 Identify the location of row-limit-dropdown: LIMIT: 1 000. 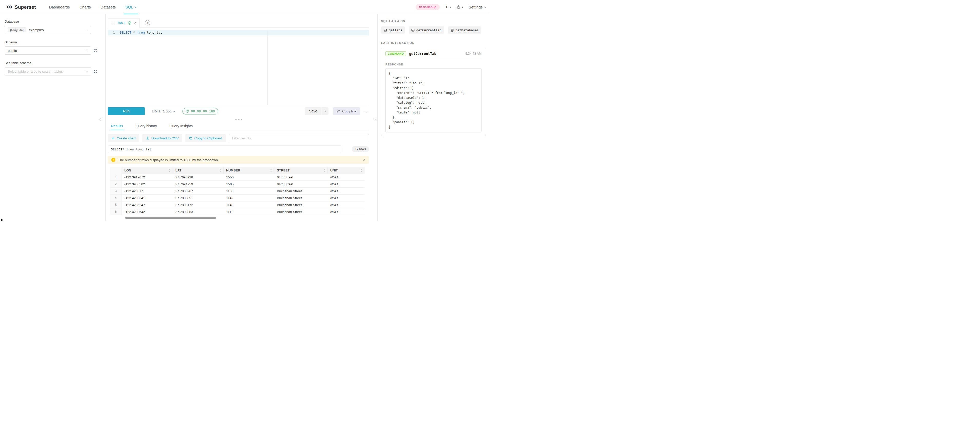
(164, 111).